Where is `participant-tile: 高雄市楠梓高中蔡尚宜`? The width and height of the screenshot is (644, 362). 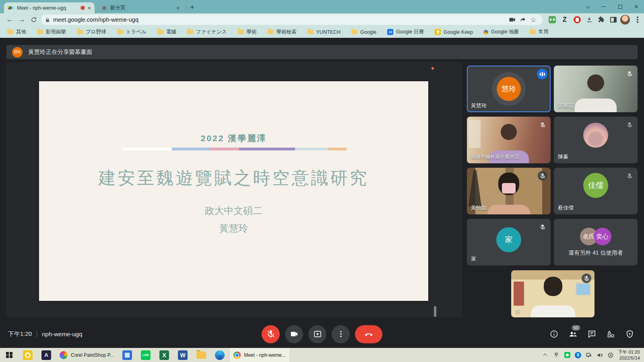
participant-tile: 高雄市楠梓高中蔡尚宜 is located at coordinates (509, 140).